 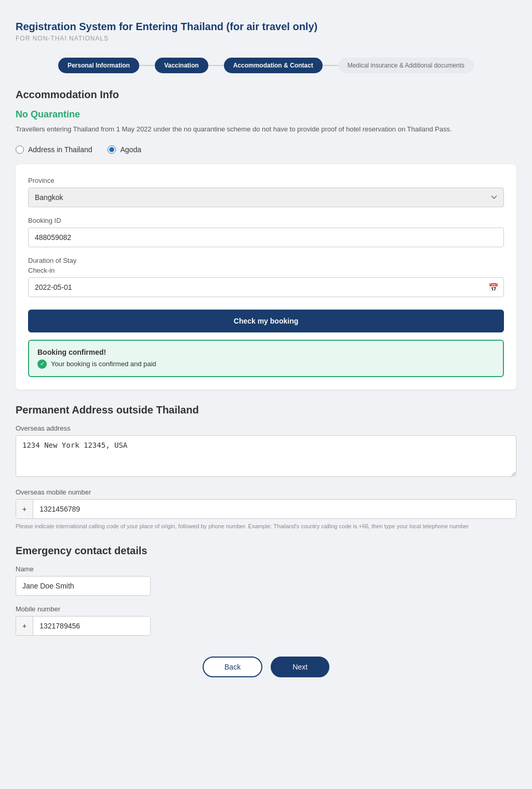 What do you see at coordinates (25, 509) in the screenshot?
I see `overseas-phone-prefix: +` at bounding box center [25, 509].